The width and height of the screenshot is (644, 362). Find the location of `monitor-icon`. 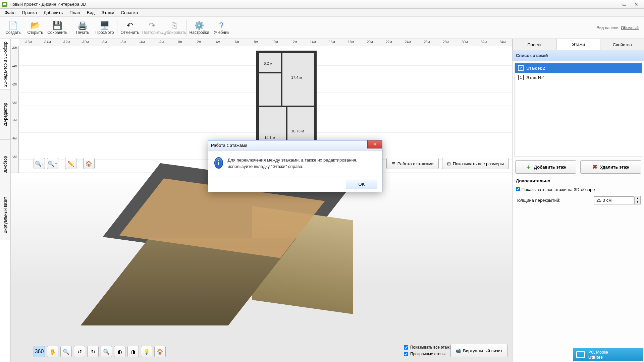

monitor-icon is located at coordinates (581, 355).